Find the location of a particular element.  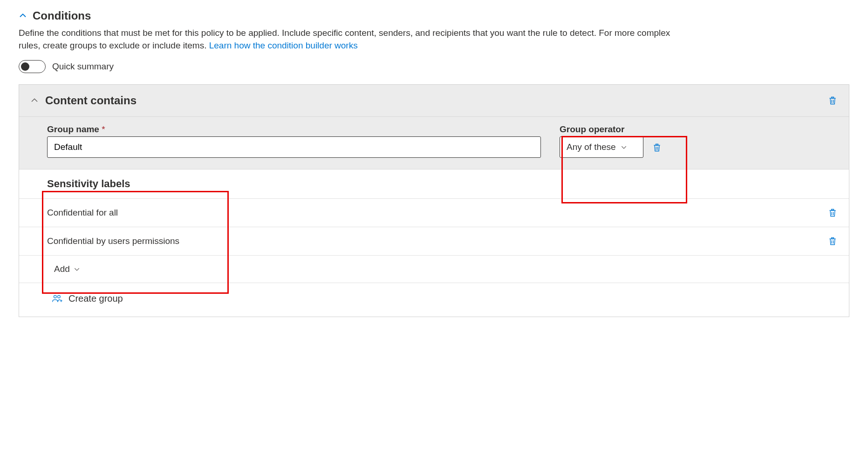

people-add-icon is located at coordinates (58, 299).